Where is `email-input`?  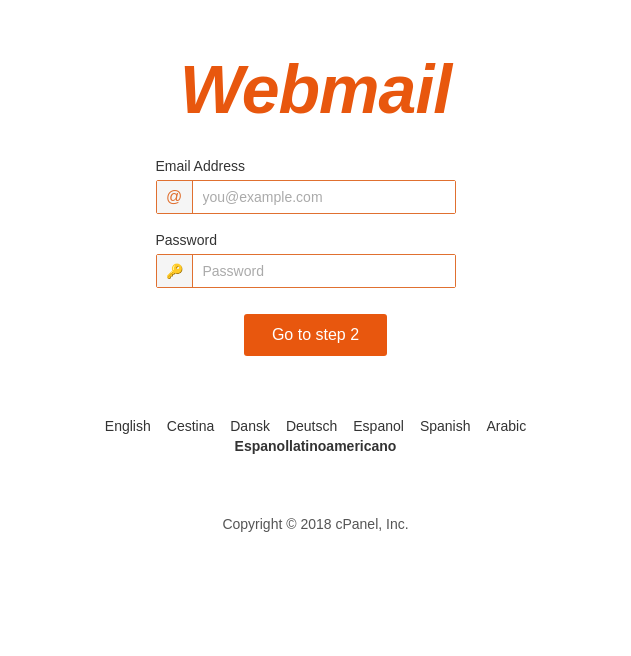
email-input is located at coordinates (324, 197).